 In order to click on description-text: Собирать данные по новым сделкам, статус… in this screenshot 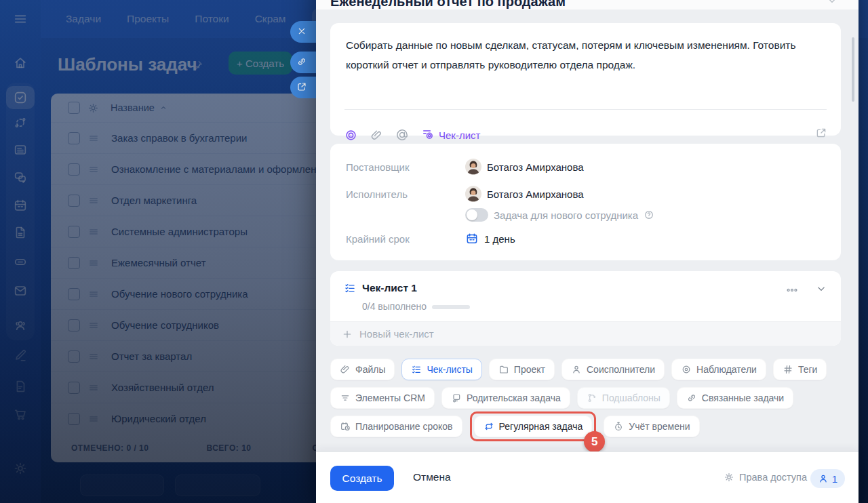, I will do `click(583, 55)`.